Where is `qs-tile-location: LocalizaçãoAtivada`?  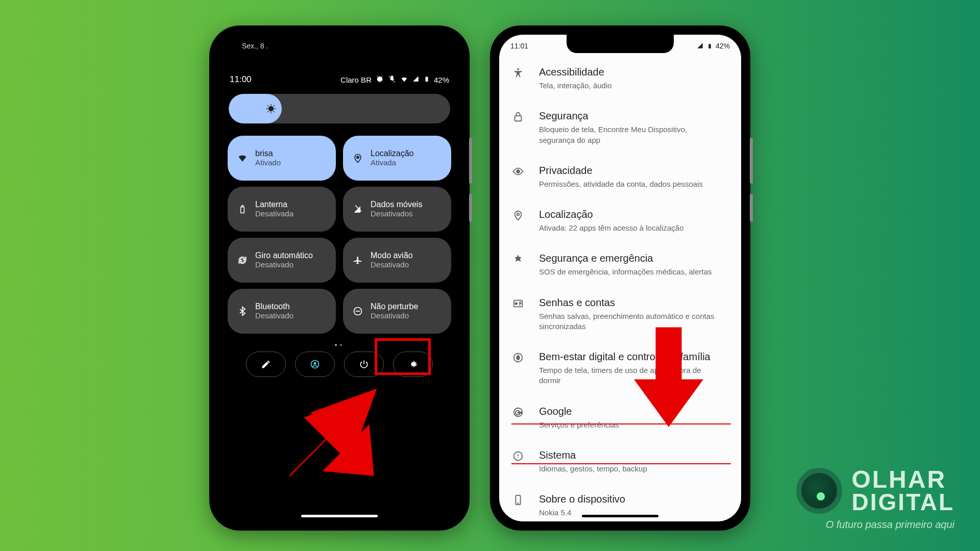
qs-tile-location: LocalizaçãoAtivada is located at coordinates (397, 158).